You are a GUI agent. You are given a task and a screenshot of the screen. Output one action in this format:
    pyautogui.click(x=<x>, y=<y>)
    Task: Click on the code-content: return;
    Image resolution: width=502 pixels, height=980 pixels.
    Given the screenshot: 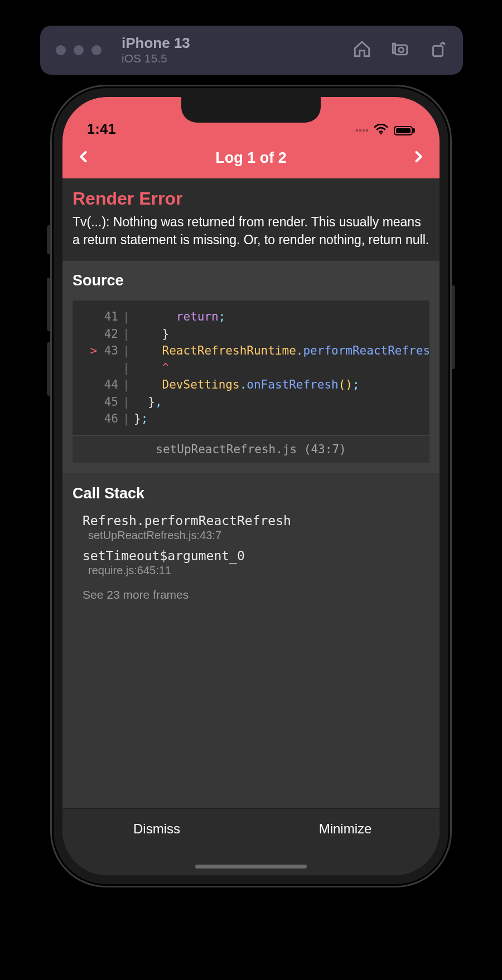 What is the action you would take?
    pyautogui.click(x=282, y=317)
    